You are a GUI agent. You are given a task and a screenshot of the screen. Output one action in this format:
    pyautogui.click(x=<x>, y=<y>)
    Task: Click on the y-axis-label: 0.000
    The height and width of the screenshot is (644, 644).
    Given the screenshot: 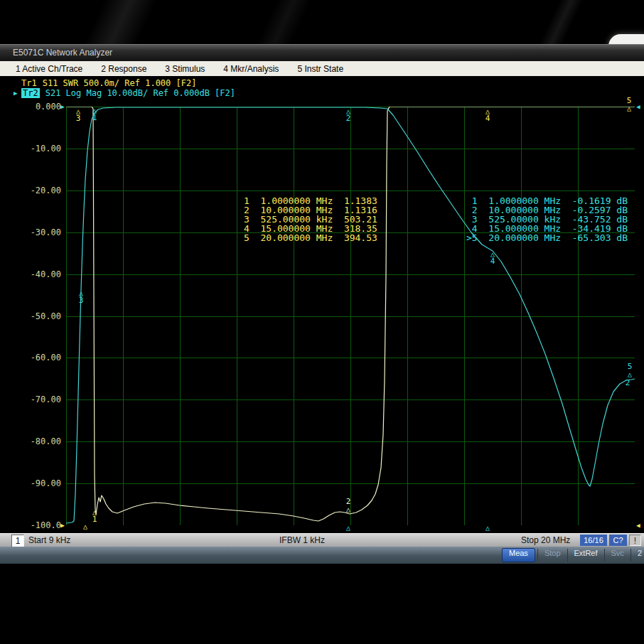 What is the action you would take?
    pyautogui.click(x=41, y=107)
    